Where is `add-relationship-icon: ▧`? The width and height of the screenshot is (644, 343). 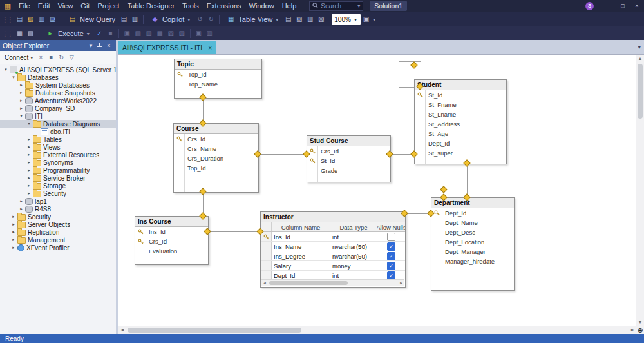
add-relationship-icon: ▧ is located at coordinates (299, 19).